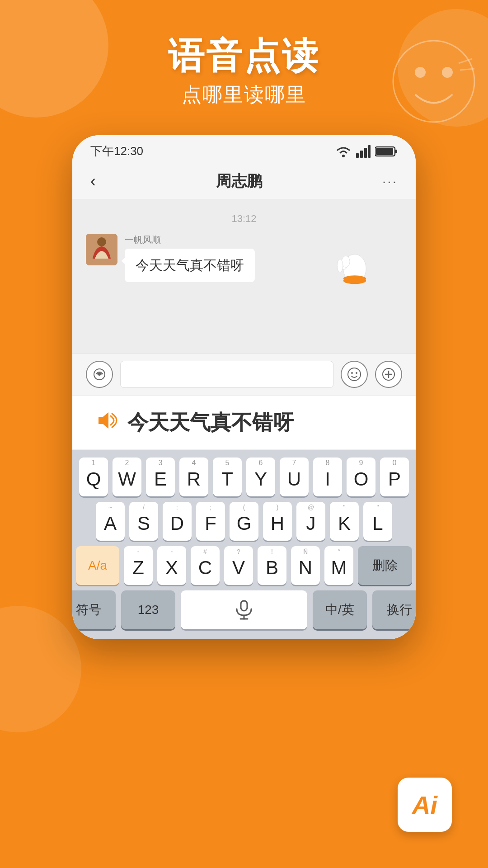  What do you see at coordinates (394, 610) in the screenshot?
I see `key-enter: 换行` at bounding box center [394, 610].